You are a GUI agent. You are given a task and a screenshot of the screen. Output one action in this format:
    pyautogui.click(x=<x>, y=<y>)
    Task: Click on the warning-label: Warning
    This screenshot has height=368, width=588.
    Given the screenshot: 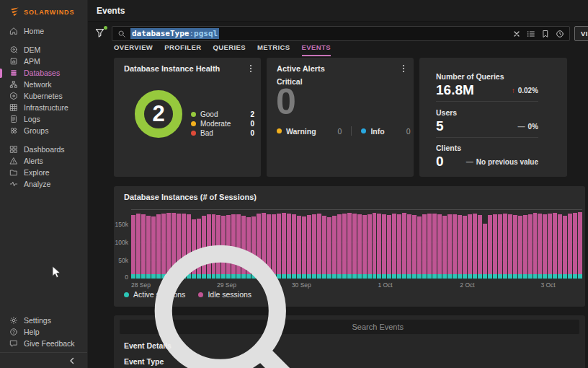 What is the action you would take?
    pyautogui.click(x=301, y=131)
    